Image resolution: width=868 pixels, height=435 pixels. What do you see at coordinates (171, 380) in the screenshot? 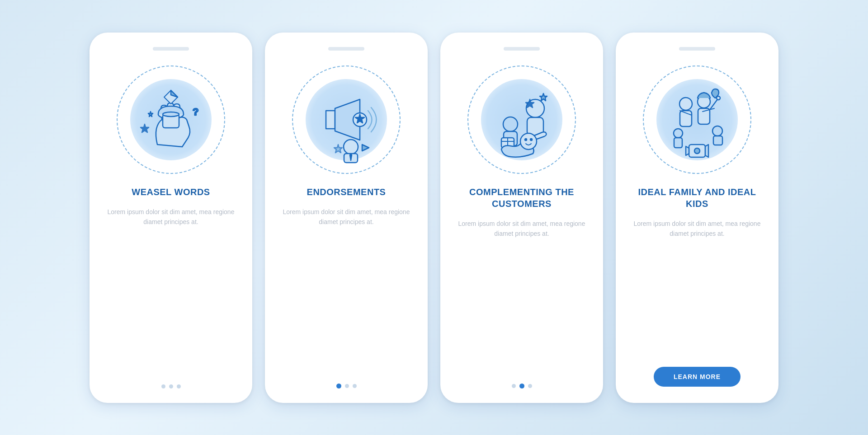
I see `dots-weasel-words` at bounding box center [171, 380].